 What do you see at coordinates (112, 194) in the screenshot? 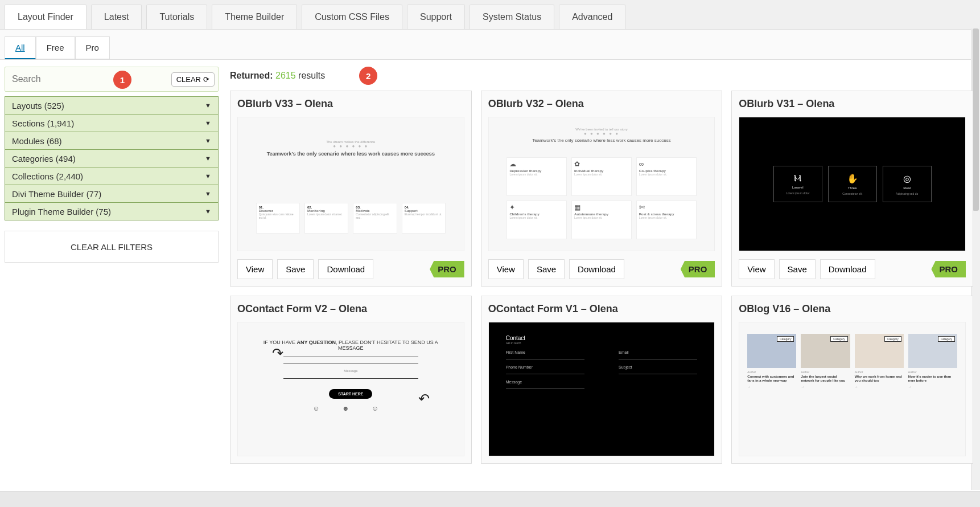
I see `filter-divi-theme-builder: Divi Theme Builder (77)▼` at bounding box center [112, 194].